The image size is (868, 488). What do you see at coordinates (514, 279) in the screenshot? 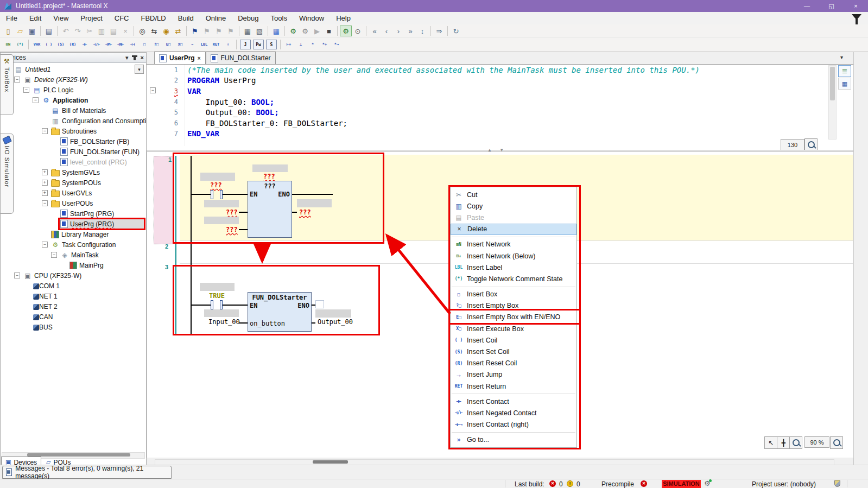
I see `menu-item-toggle-network-comment-state: (*)Toggle Network Comment State` at bounding box center [514, 279].